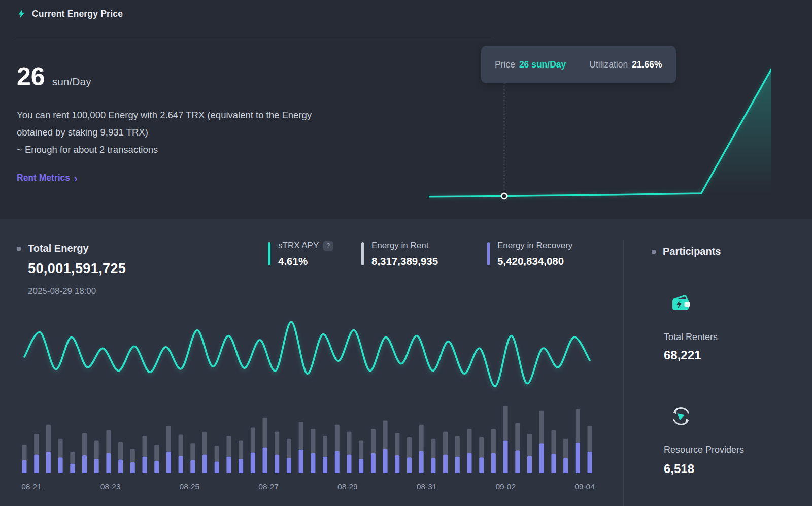  What do you see at coordinates (584, 486) in the screenshot?
I see `svg-text: 09-04` at bounding box center [584, 486].